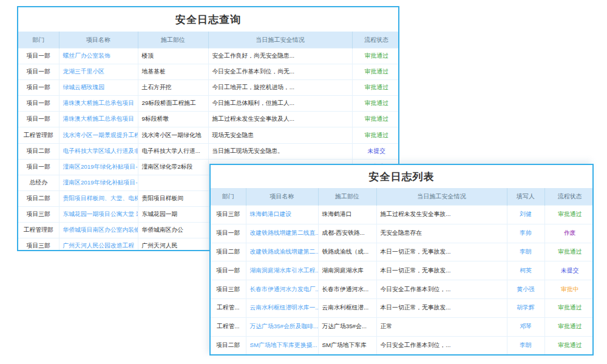 The height and width of the screenshot is (364, 607). Describe the element at coordinates (98, 135) in the screenshot. I see `project-link: 浅水湾小区一期景观提升工程` at that location.